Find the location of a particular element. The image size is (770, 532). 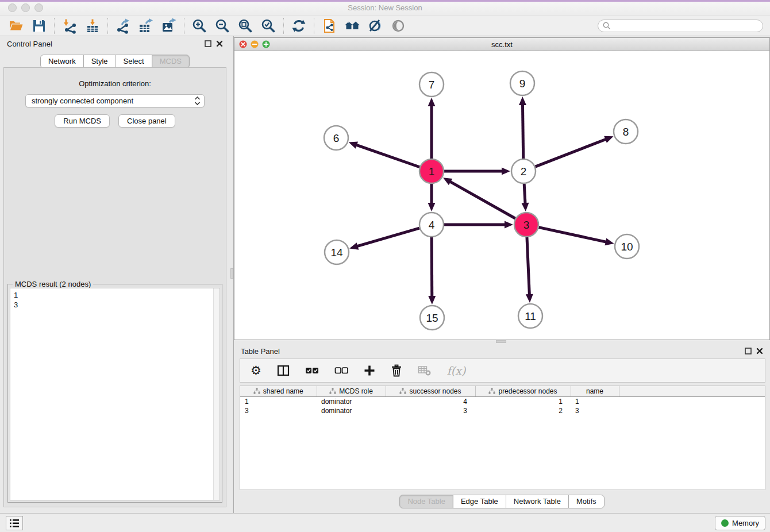

export-image-icon is located at coordinates (169, 26).